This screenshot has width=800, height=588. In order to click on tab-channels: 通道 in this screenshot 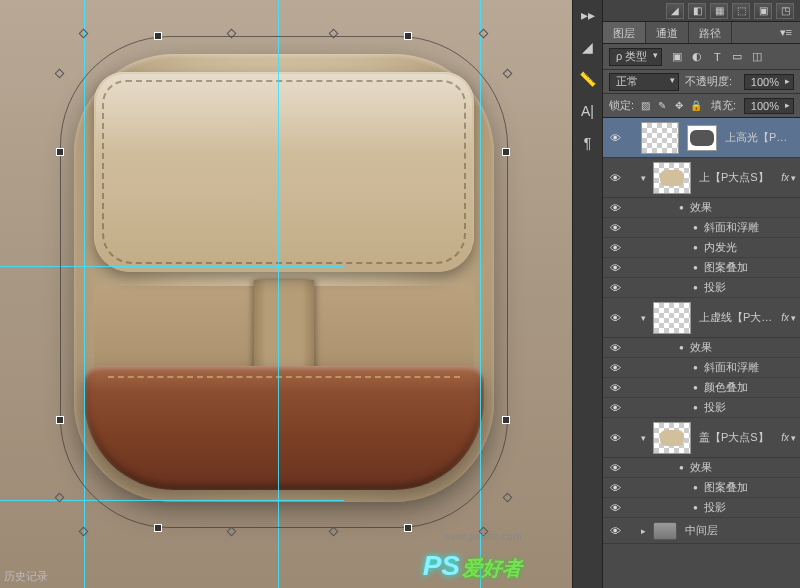, I will do `click(668, 32)`.